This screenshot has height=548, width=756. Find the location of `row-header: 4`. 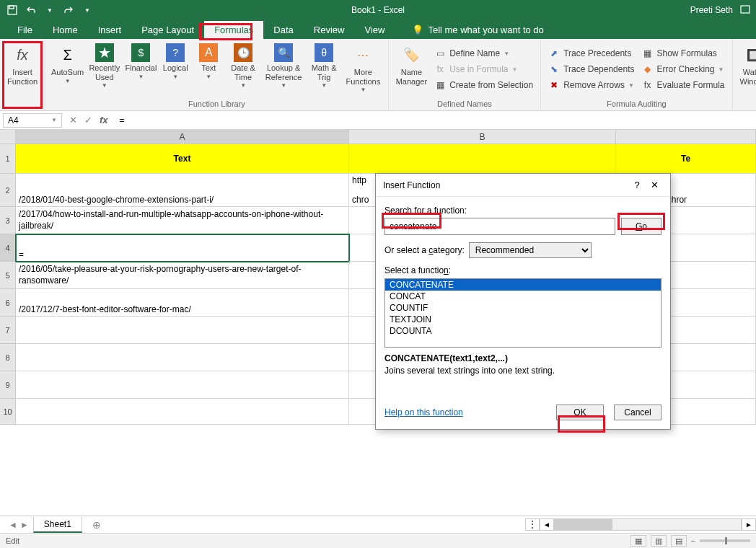

row-header: 4 is located at coordinates (8, 248).